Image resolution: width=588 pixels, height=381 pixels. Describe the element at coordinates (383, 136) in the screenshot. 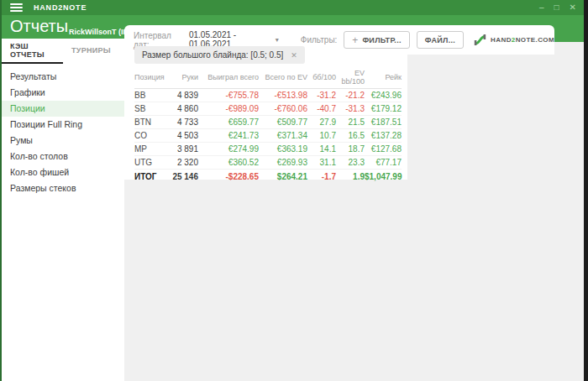

I see `table-cell: €137.28` at that location.